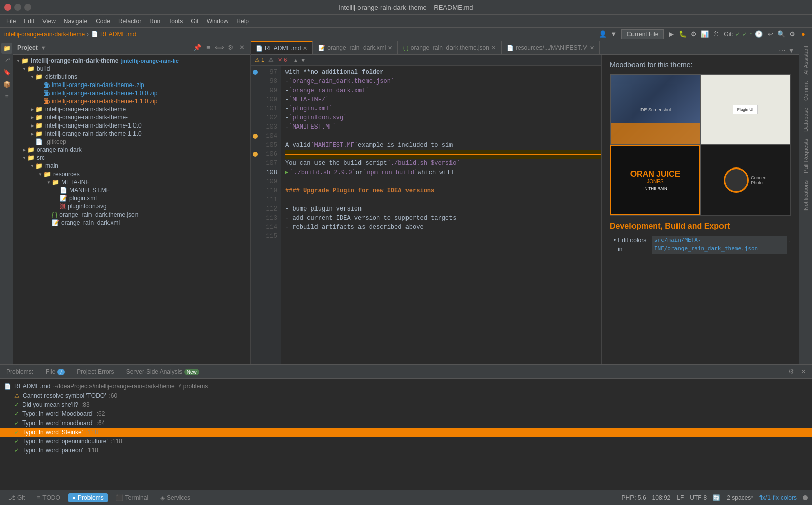 Image resolution: width=812 pixels, height=505 pixels. Describe the element at coordinates (406, 396) in the screenshot. I see `problem-item-0: ⚠ Cannot resolve symbol 'TODO' :60` at that location.